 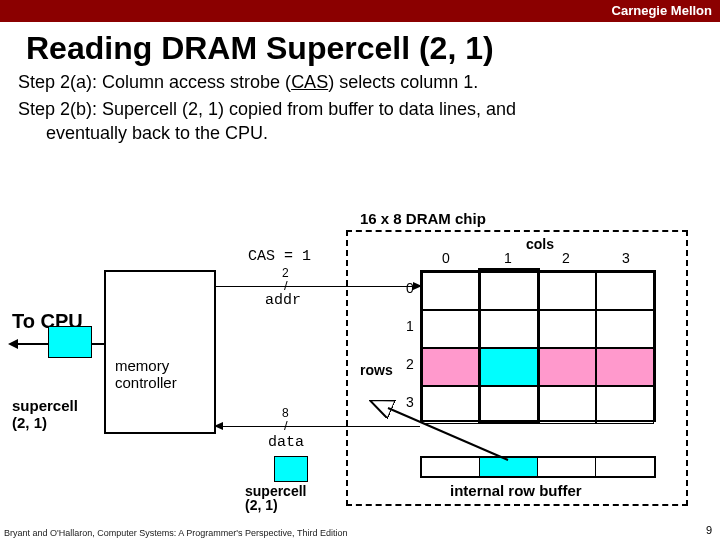 What do you see at coordinates (369, 122) in the screenshot?
I see `step-2b: Step 2(b): Supercell (2, 1) copied from …` at bounding box center [369, 122].